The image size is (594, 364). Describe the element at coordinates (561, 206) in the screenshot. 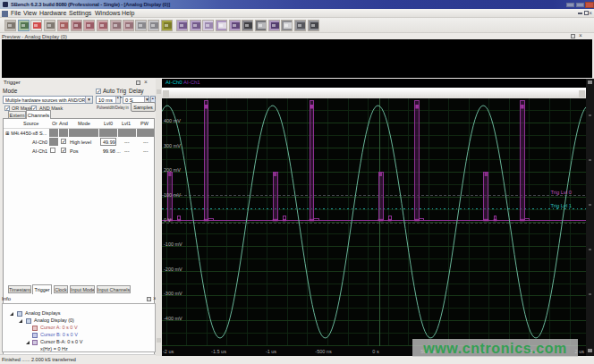

I see `svg-text: Trig Lvl 1` at that location.